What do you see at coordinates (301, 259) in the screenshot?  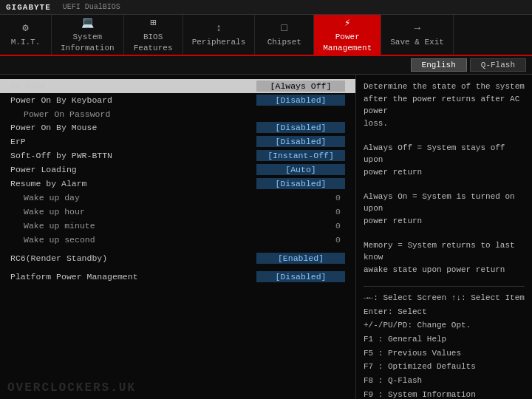 I see `setting-value-rc6: [Enabled]` at bounding box center [301, 259].